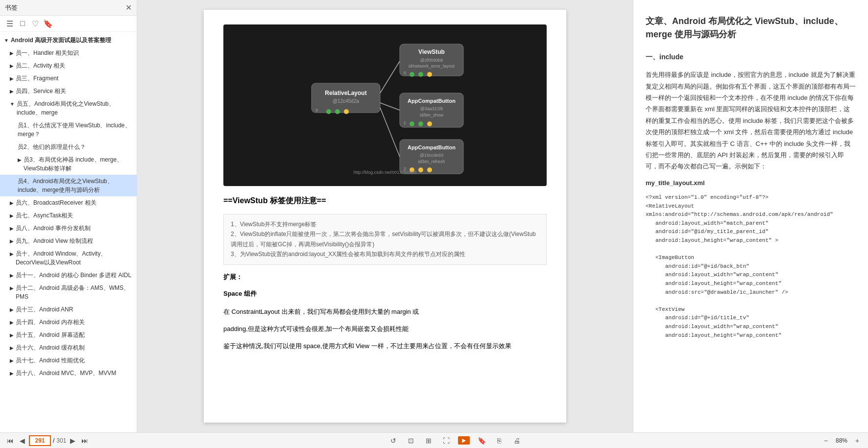 The height and width of the screenshot is (448, 868). What do you see at coordinates (35, 24) in the screenshot?
I see `toolbar-icon-3: ♡` at bounding box center [35, 24].